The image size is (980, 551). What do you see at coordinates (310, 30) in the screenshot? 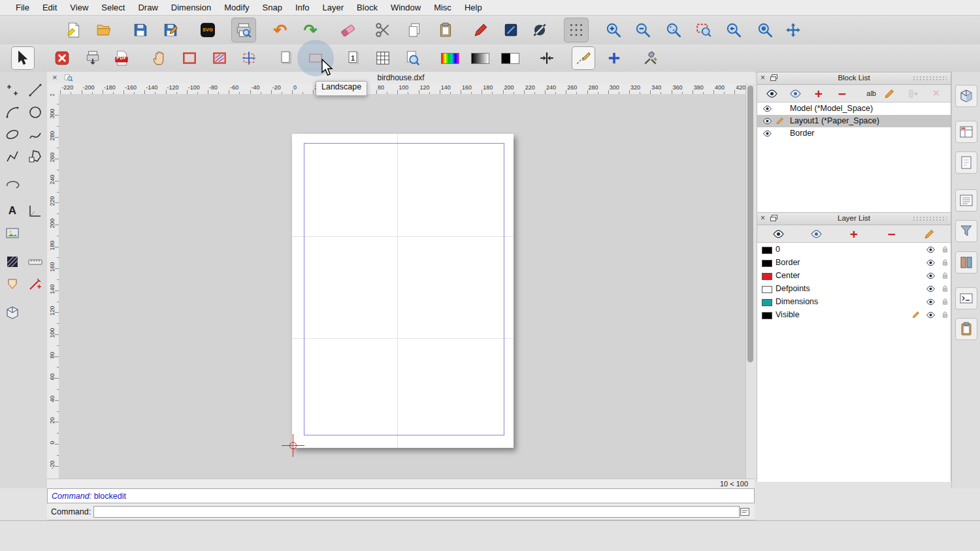
I see `redo-button: ↷` at bounding box center [310, 30].